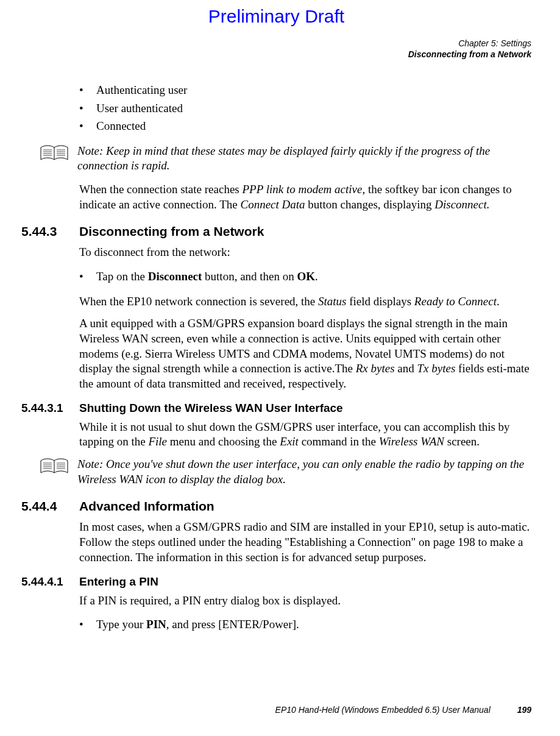 The height and width of the screenshot is (736, 560). Describe the element at coordinates (156, 624) in the screenshot. I see `bold-text: PIN` at that location.